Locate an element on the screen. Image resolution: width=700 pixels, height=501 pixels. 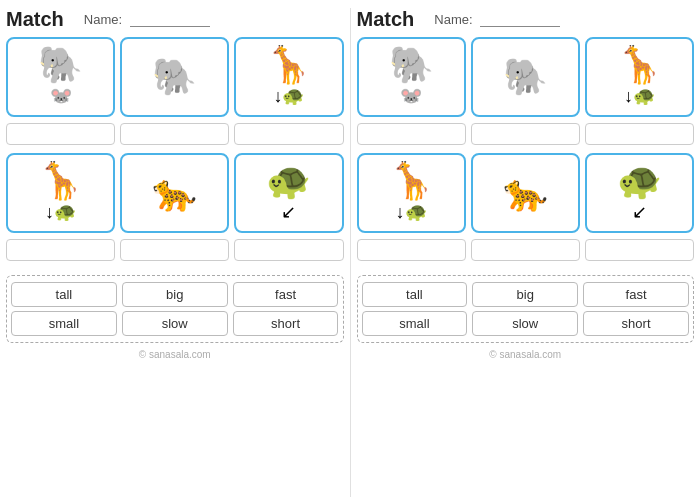
right-word-small: small is located at coordinates (415, 324).